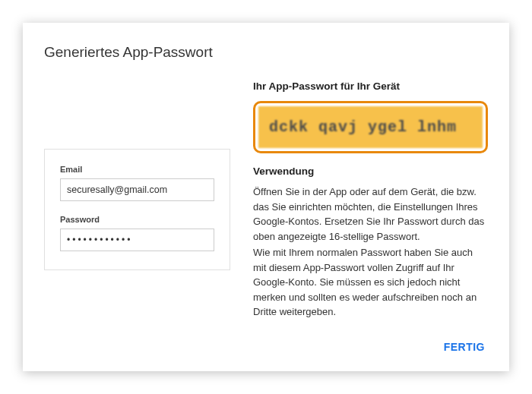 Image resolution: width=532 pixels, height=394 pixels. What do you see at coordinates (266, 52) in the screenshot?
I see `dialog-title: Generiertes App-Passwort` at bounding box center [266, 52].